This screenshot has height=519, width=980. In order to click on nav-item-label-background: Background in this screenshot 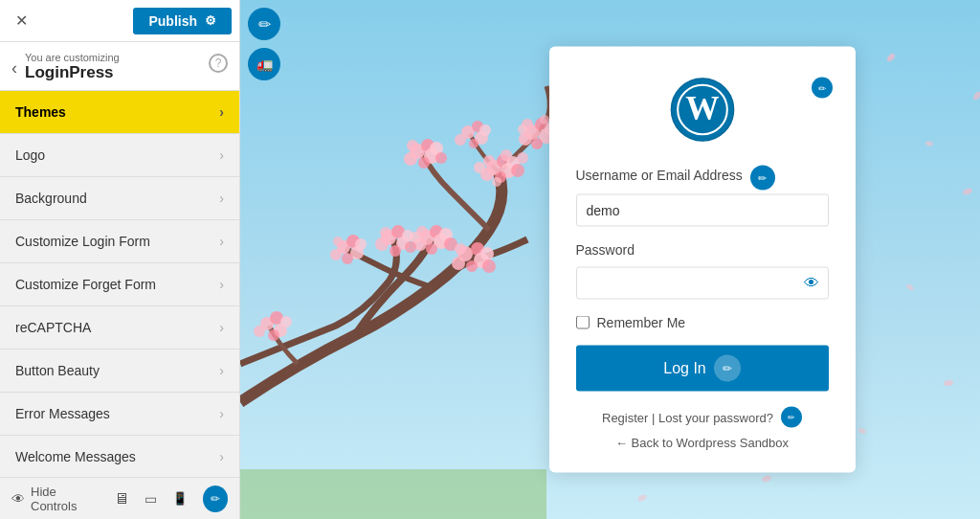, I will do `click(52, 198)`.